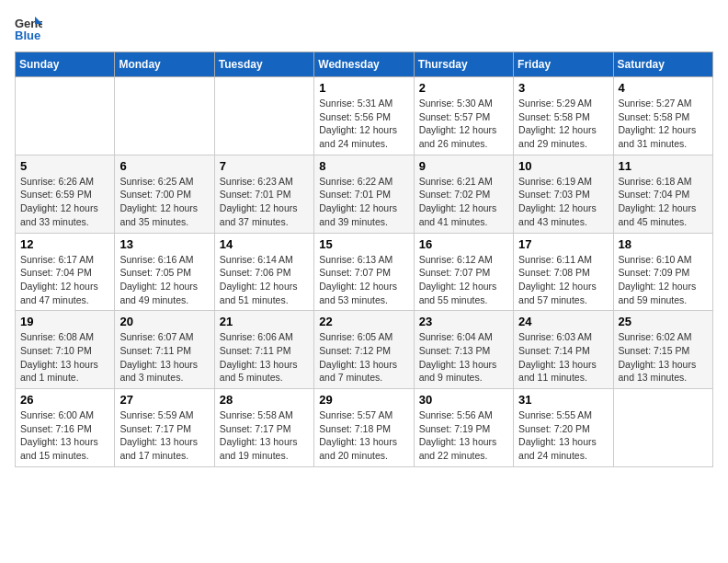 This screenshot has width=728, height=563. I want to click on day-number: 14, so click(265, 245).